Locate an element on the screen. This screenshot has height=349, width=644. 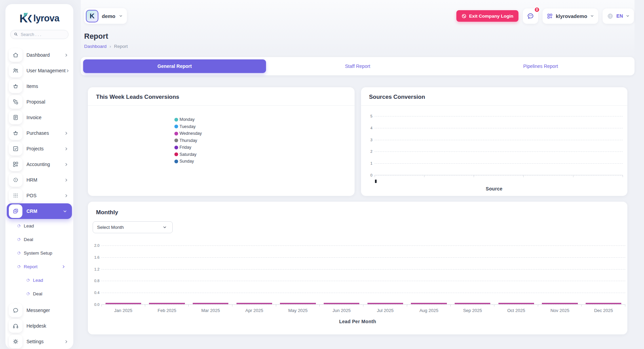
grid-plus-icon is located at coordinates (550, 16).